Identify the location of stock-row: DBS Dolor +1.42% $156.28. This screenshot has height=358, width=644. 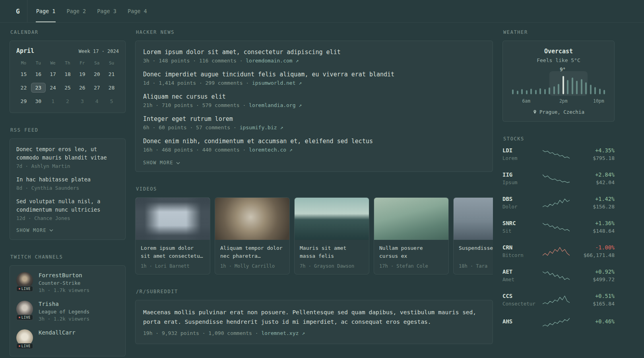
(559, 203).